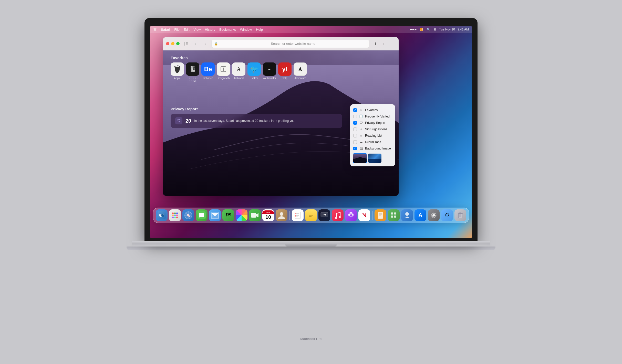 The width and height of the screenshot is (622, 364). What do you see at coordinates (364, 215) in the screenshot?
I see `dock-news: N` at bounding box center [364, 215].